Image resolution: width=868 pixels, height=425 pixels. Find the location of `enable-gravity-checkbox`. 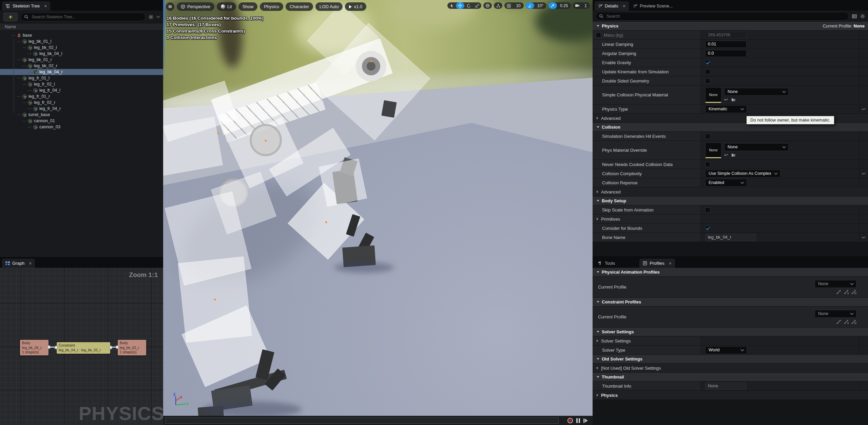

enable-gravity-checkbox is located at coordinates (708, 62).